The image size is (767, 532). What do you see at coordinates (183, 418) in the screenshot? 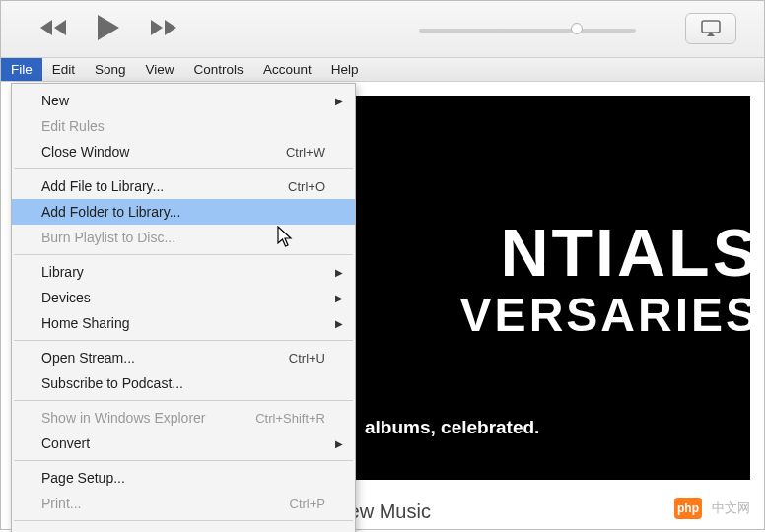
I see `menu-item-show-in-windows-explorer: Show in Windows ExplorerCtrl+Shift+R` at bounding box center [183, 418].